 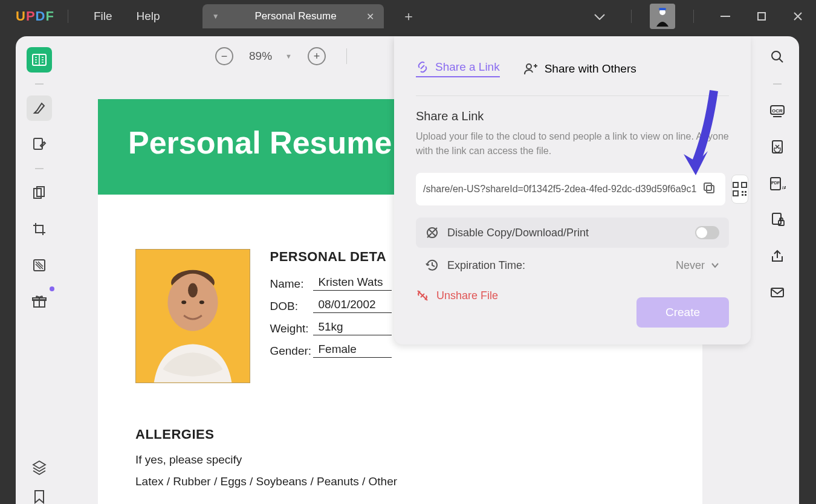 I want to click on expiration-row: Expiration Time: Never, so click(x=572, y=265).